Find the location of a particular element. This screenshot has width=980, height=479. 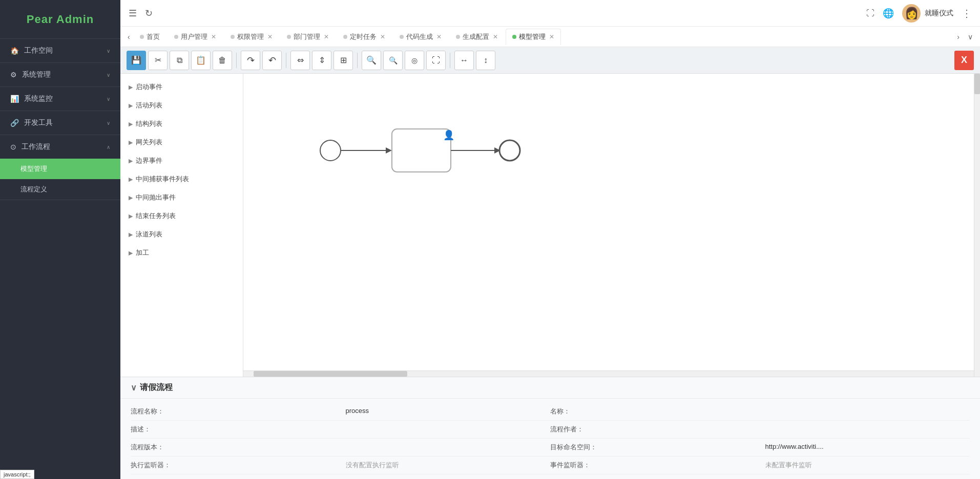

sidebar-group-workspace: 🏠 工作空间 ∨ is located at coordinates (60, 51).